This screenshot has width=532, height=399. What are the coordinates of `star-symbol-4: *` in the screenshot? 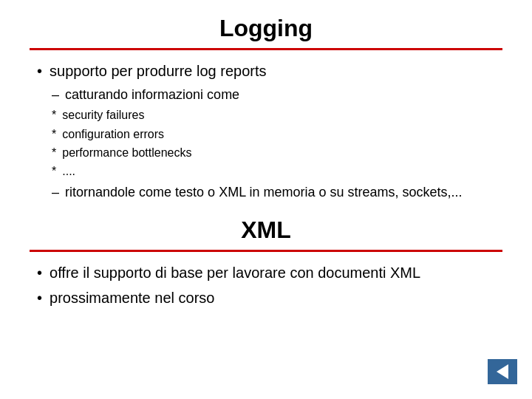 It's located at (54, 171).